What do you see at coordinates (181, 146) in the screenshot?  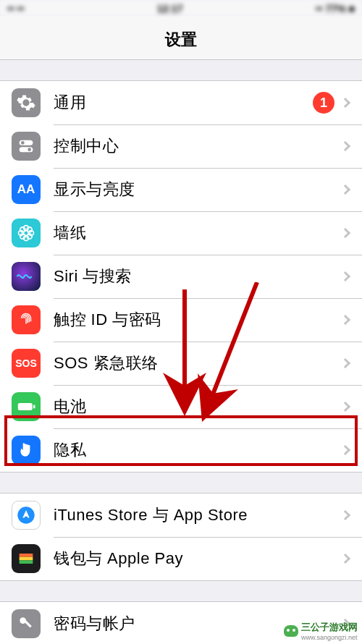 I see `row-control-center: 控制中心` at bounding box center [181, 146].